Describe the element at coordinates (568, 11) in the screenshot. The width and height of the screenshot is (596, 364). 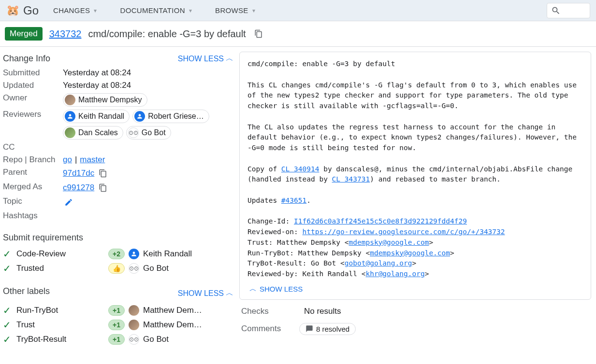
I see `search-input` at that location.